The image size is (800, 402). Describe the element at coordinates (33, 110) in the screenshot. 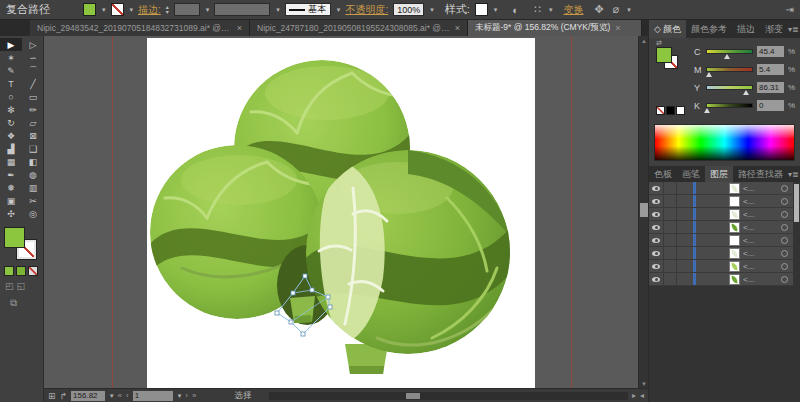

I see `pencil-tool: ✏` at that location.